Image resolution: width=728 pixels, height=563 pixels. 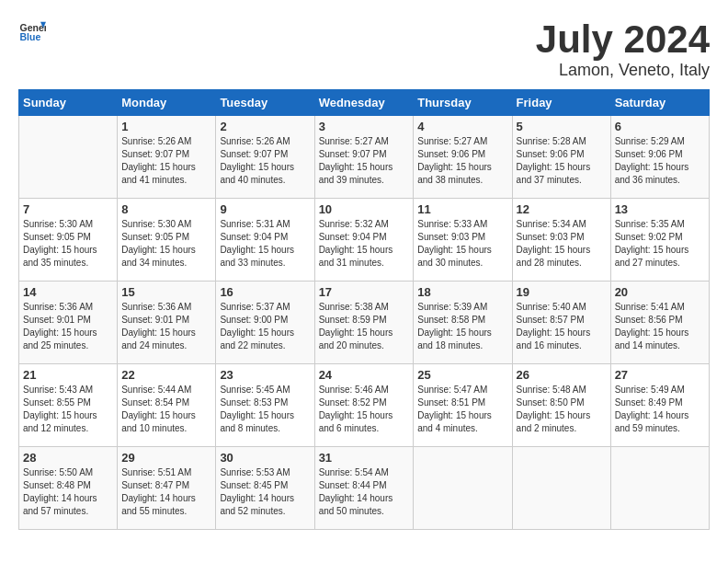 I want to click on day-number: 19, so click(x=562, y=293).